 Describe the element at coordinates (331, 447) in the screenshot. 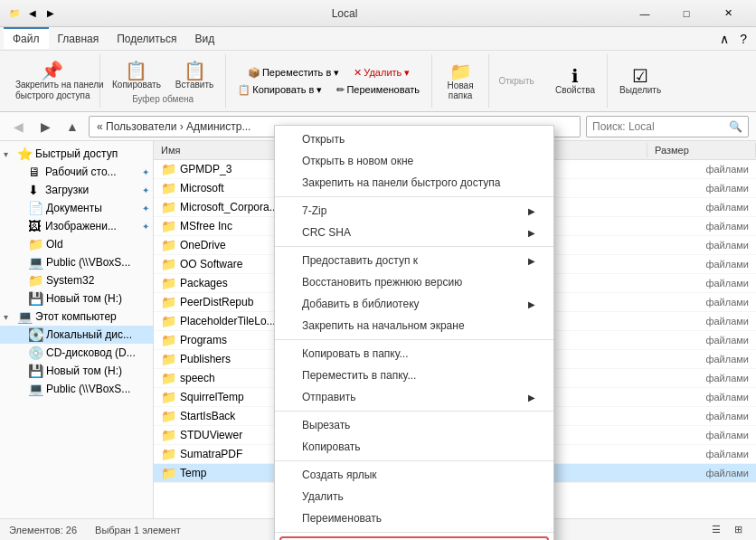

I see `cm-copy-label: Копировать` at that location.